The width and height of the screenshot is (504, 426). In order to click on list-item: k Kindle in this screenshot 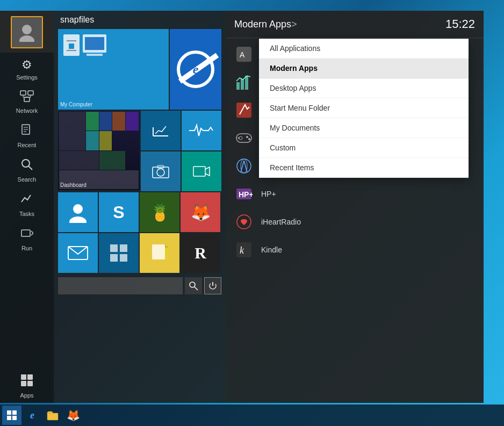, I will do `click(355, 250)`.